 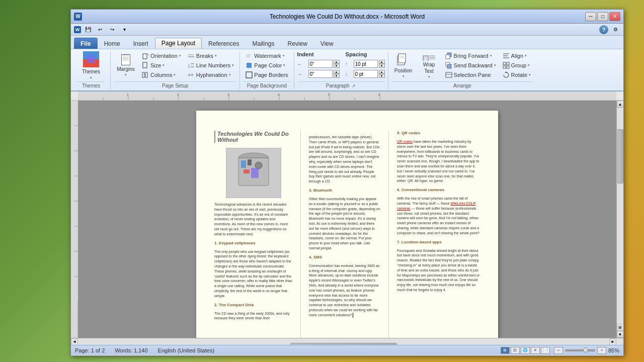 What do you see at coordinates (591, 17) in the screenshot?
I see `minimize-button: ─` at bounding box center [591, 17].